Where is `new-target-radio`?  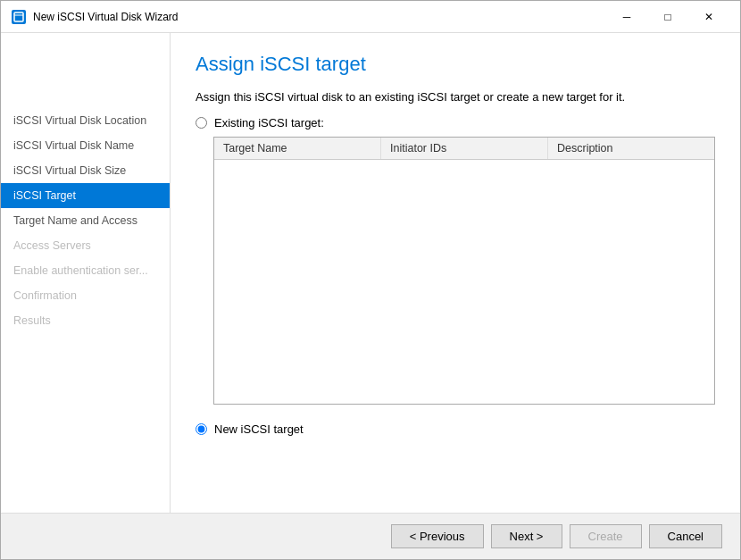
new-target-radio is located at coordinates (202, 429).